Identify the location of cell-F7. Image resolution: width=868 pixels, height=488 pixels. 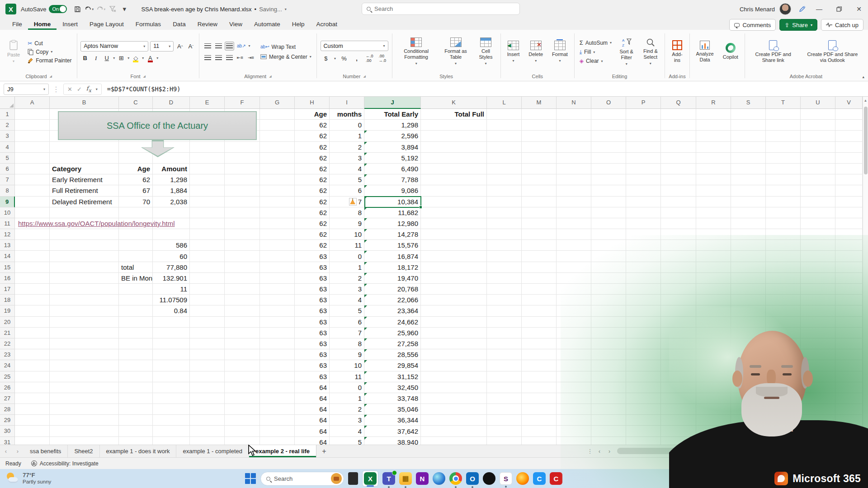
(242, 180).